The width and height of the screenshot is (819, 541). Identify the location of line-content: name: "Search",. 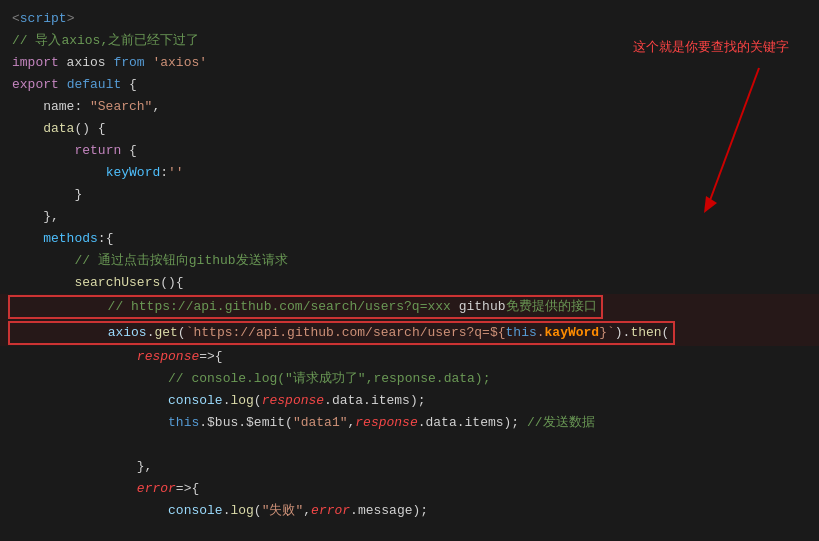
(80, 107).